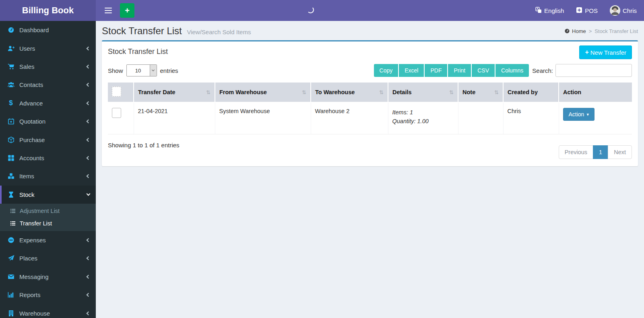 The width and height of the screenshot is (644, 318). I want to click on print-button: Print, so click(460, 70).